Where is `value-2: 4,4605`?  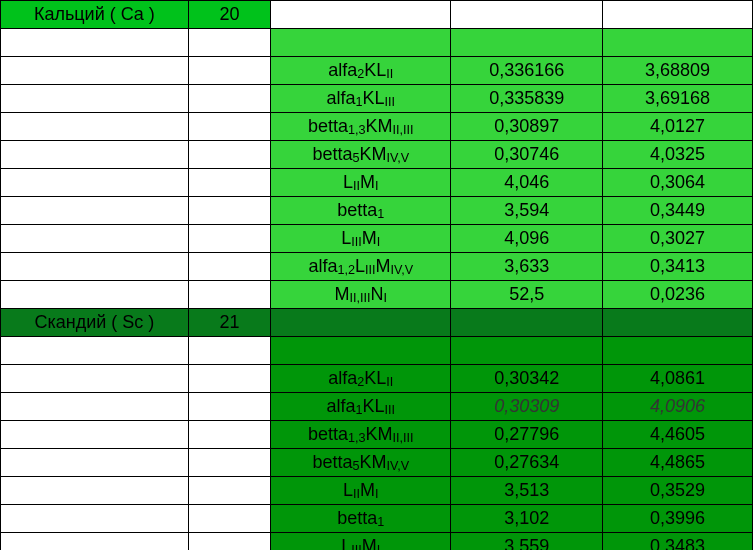
value-2: 4,4605 is located at coordinates (678, 435).